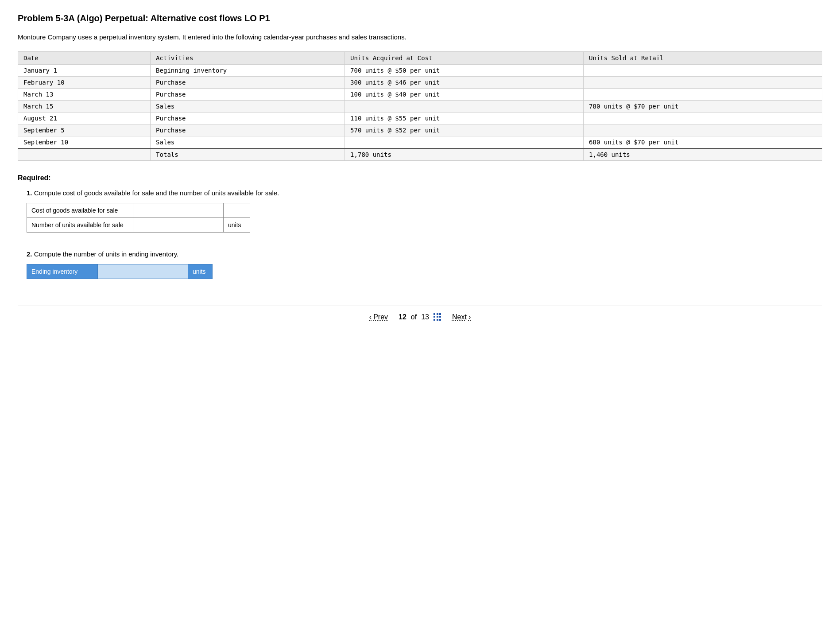 This screenshot has height=617, width=840. What do you see at coordinates (464, 70) in the screenshot?
I see `cell-acquired: 700 units @ $50 per unit` at bounding box center [464, 70].